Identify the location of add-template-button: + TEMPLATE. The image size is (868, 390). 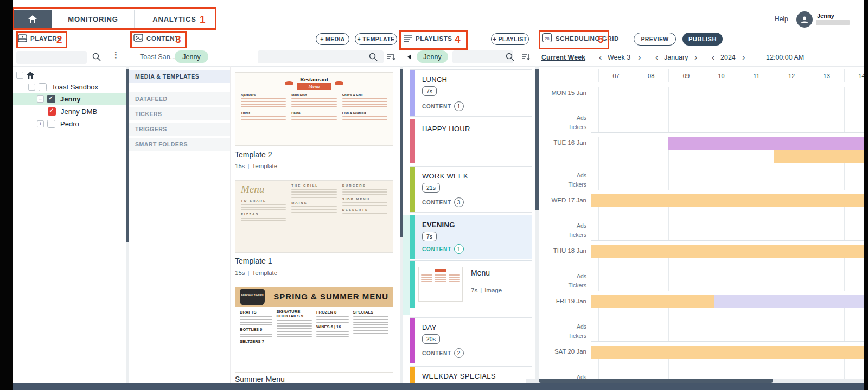
(376, 39).